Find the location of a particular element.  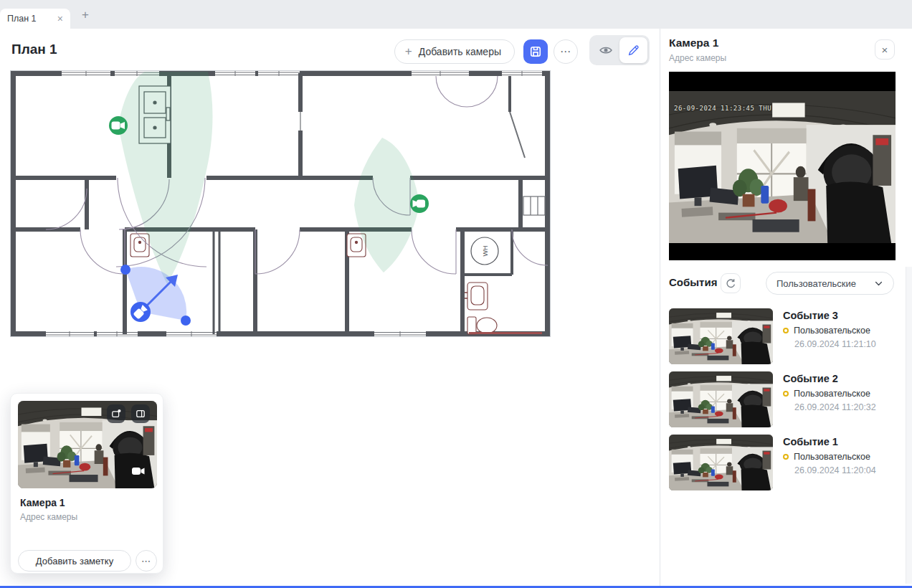

close-panel-button: × is located at coordinates (885, 49).